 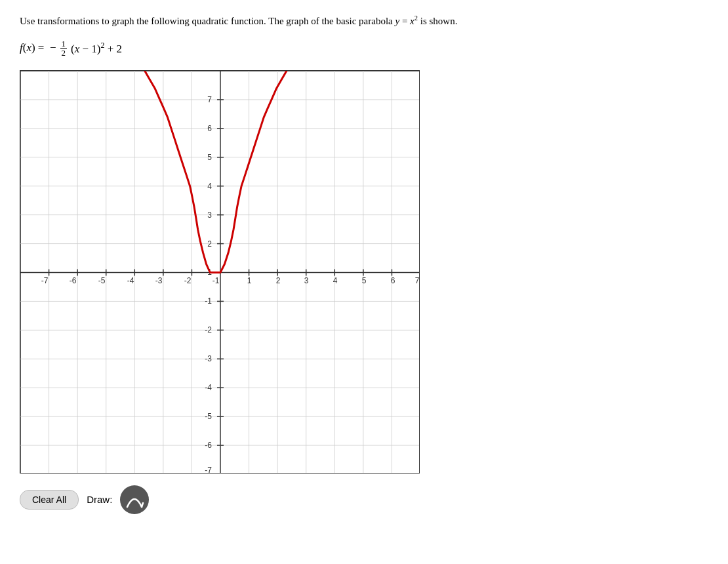 What do you see at coordinates (364, 49) in the screenshot?
I see `function-display: f(x) = − 1 2 (x − 1)2 + 2` at bounding box center [364, 49].